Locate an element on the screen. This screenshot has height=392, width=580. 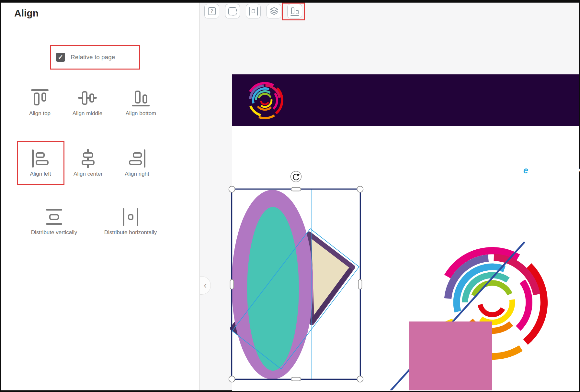
panel-title: Align is located at coordinates (27, 13).